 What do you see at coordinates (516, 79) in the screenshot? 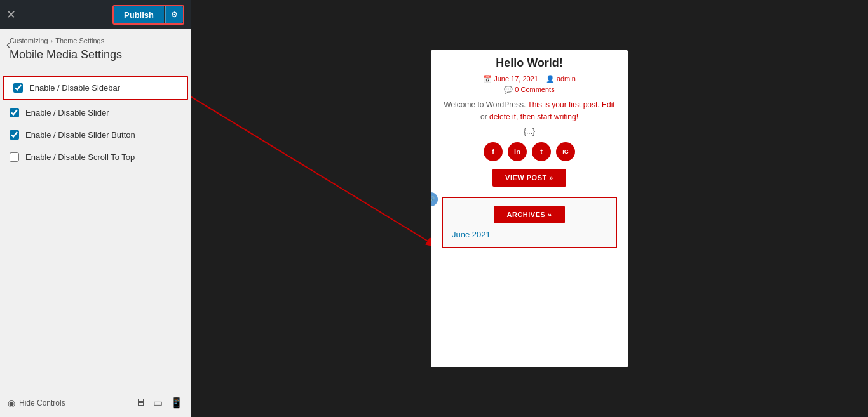
I see `preview-date-text: June 17, 2021` at bounding box center [516, 79].